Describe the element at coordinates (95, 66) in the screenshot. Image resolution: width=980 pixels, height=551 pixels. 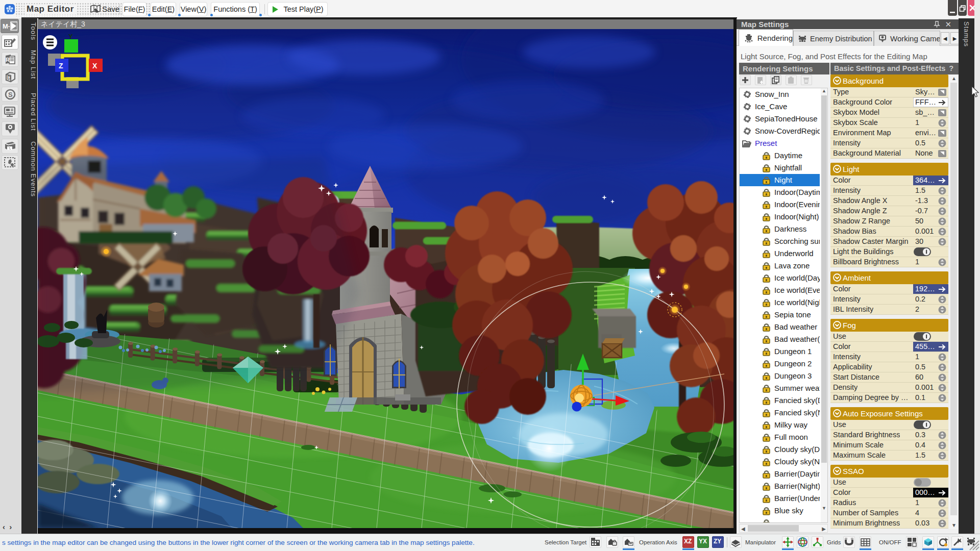
I see `svg-text: X` at that location.